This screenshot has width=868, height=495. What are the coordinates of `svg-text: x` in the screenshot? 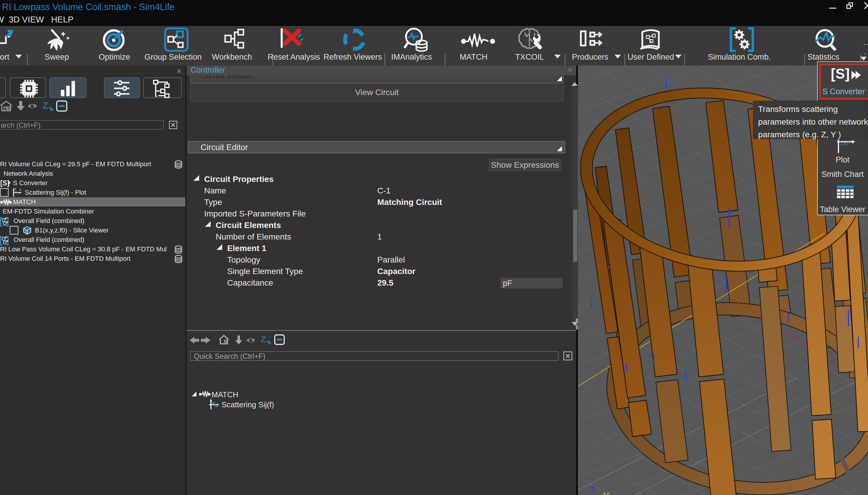 It's located at (20, 190).